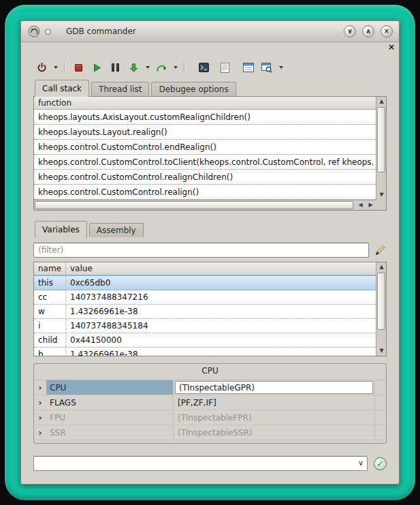 The height and width of the screenshot is (505, 420). What do you see at coordinates (50, 297) in the screenshot?
I see `variable-name: cc` at bounding box center [50, 297].